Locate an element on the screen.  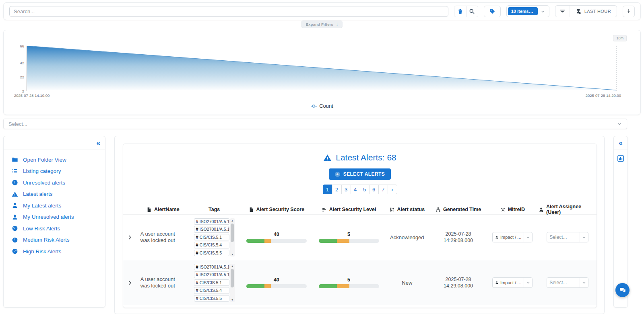
gauge-medium-icon is located at coordinates (15, 240).